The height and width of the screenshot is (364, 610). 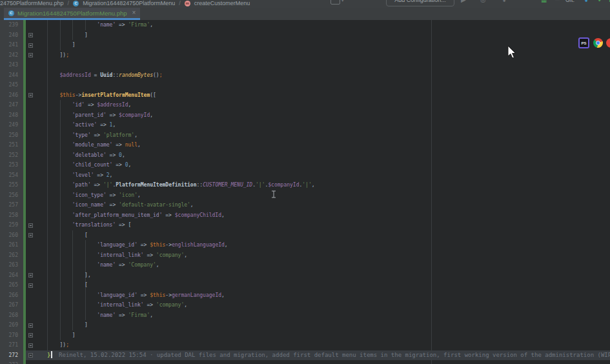 What do you see at coordinates (10, 316) in the screenshot?
I see `line-number: 268` at bounding box center [10, 316].